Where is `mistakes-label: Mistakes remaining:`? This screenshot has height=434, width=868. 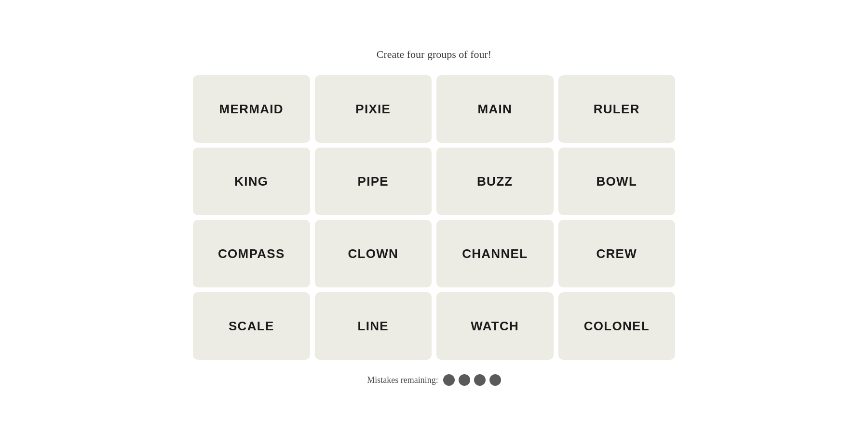 mistakes-label: Mistakes remaining: is located at coordinates (402, 380).